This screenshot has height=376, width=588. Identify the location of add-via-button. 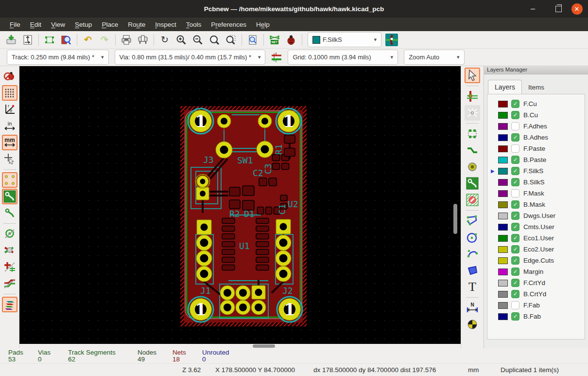
(472, 167).